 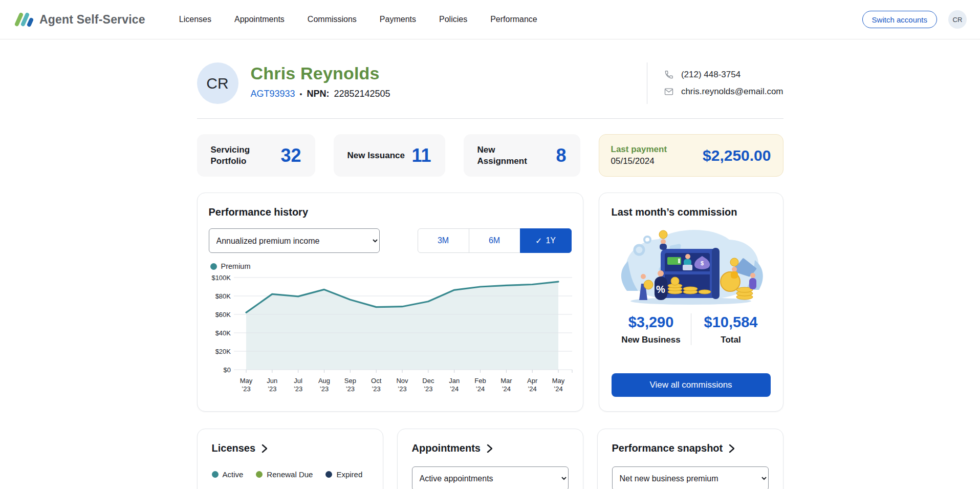 What do you see at coordinates (561, 156) in the screenshot?
I see `stat-value: 8` at bounding box center [561, 156].